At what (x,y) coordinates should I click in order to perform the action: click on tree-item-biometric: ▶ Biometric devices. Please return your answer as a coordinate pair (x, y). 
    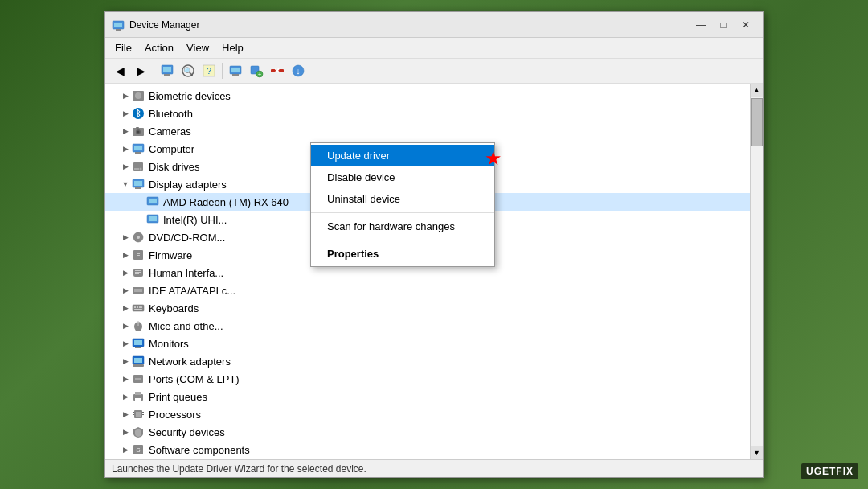
    Looking at the image, I should click on (428, 96).